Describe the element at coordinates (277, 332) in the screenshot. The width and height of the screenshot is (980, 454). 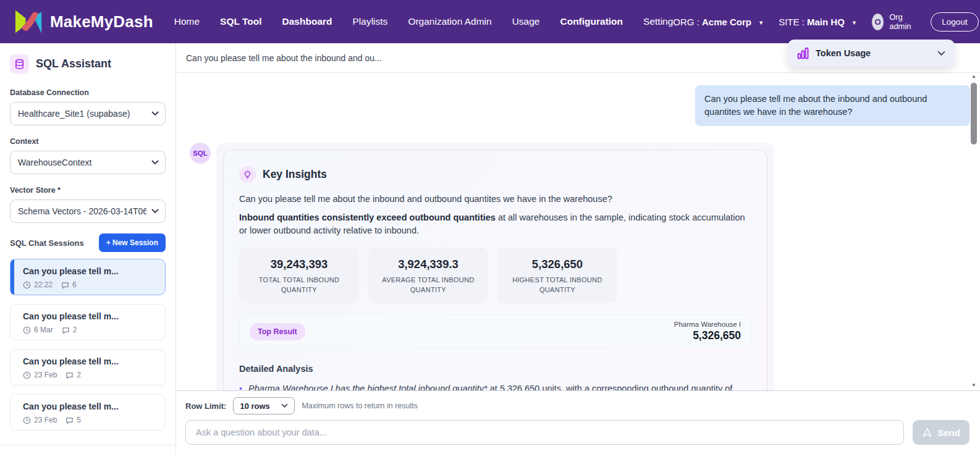
I see `top-result-badge: Top Result` at that location.